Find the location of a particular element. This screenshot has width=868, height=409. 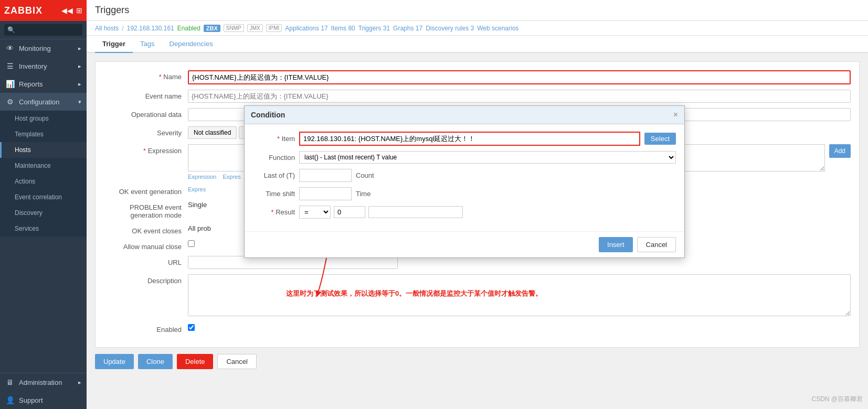

inventory-label: Inventory is located at coordinates (33, 66).